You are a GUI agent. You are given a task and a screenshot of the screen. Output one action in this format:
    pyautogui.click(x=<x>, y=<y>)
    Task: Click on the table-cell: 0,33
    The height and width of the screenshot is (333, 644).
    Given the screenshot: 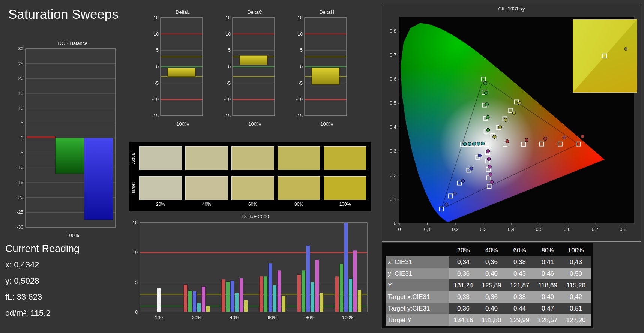 What is the action you would take?
    pyautogui.click(x=464, y=297)
    